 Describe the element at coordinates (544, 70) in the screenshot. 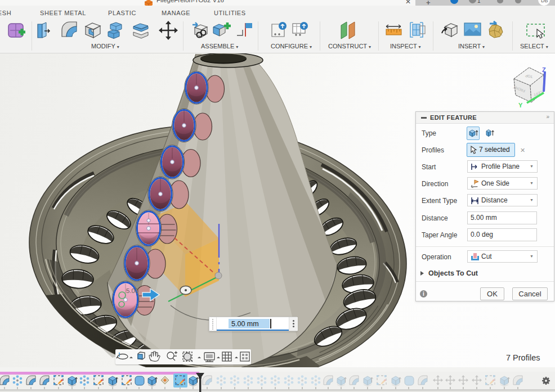

I see `svg-text: Z` at that location.